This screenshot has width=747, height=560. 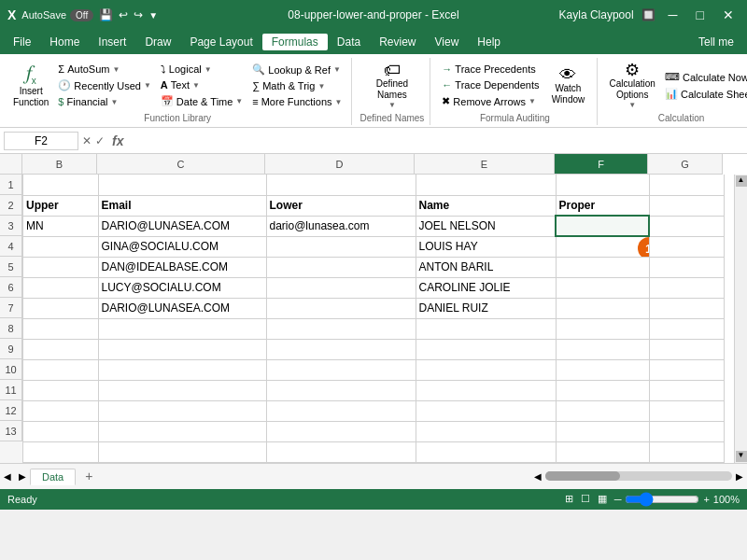 What do you see at coordinates (11, 287) in the screenshot?
I see `row-header-6: 6` at bounding box center [11, 287].